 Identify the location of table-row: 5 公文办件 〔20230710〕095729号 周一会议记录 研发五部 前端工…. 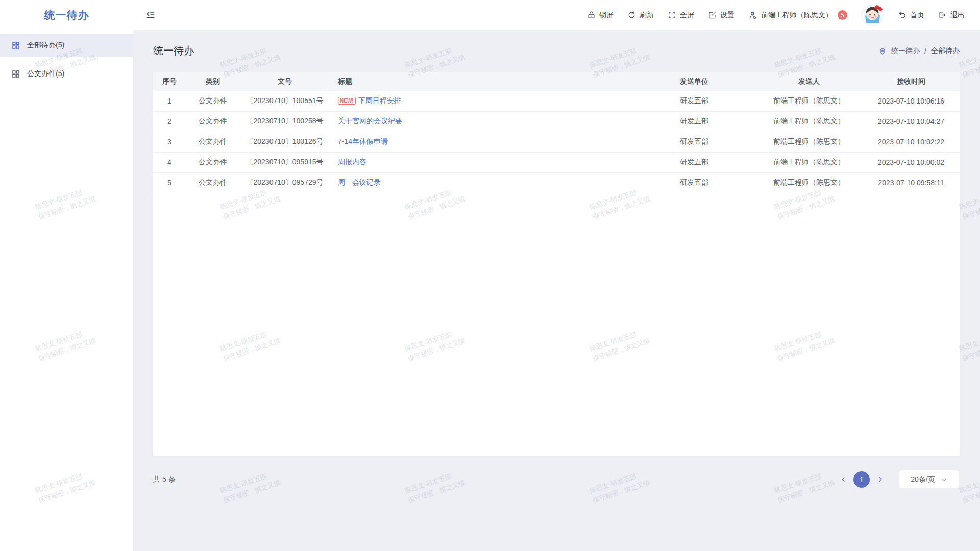
(556, 183).